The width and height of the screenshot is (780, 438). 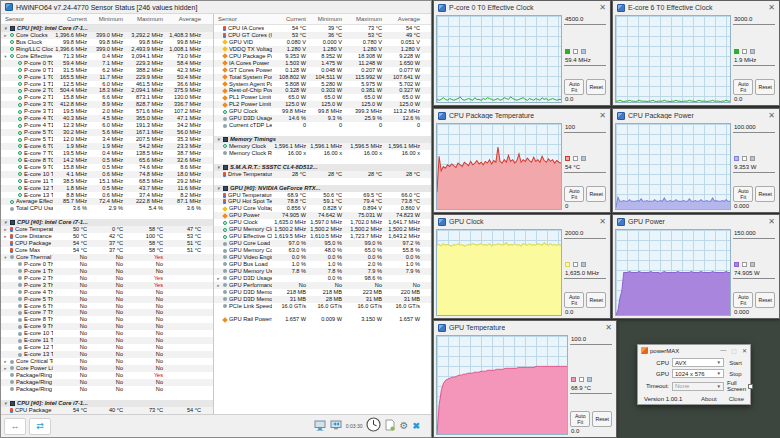 What do you see at coordinates (522, 222) in the screenshot?
I see `graph-titlebar: GPU Clock ✕` at bounding box center [522, 222].